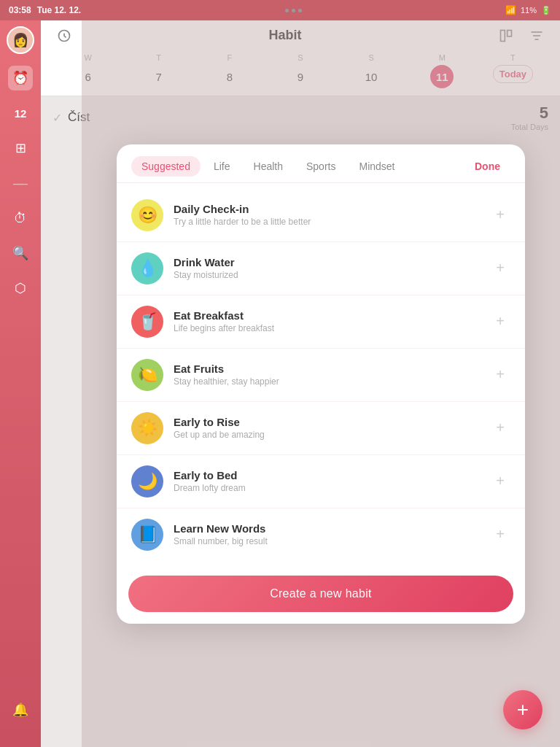  I want to click on habit-info-drink-water: Drink Water Stay moisturized, so click(327, 268).